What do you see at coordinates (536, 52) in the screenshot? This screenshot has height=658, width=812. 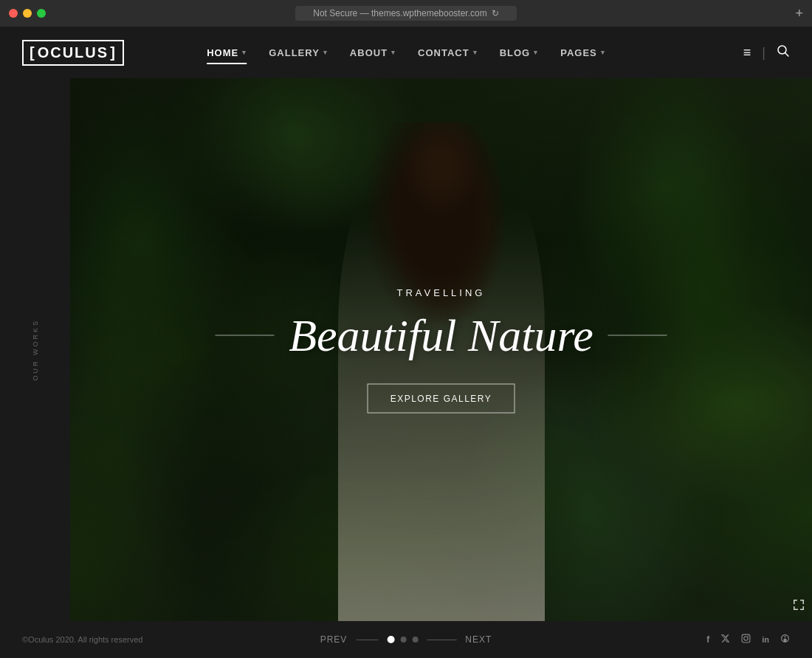 I see `nav-blog-arrow: ▾` at bounding box center [536, 52].